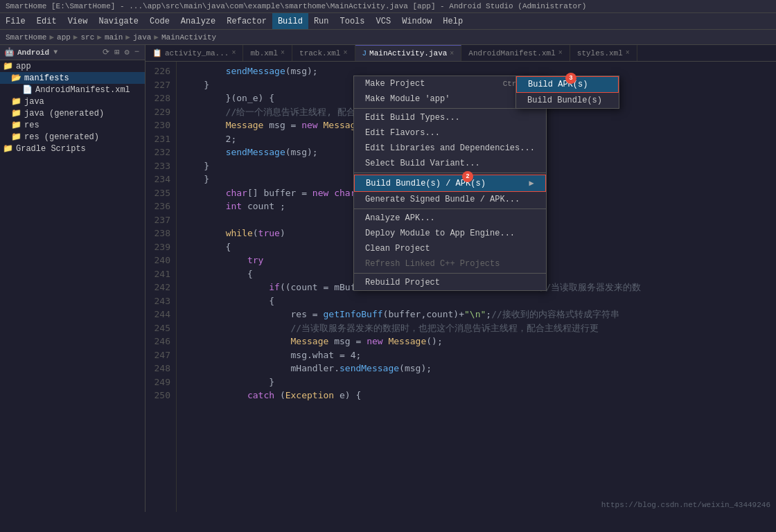  I want to click on minimize-icon: −, so click(137, 53).